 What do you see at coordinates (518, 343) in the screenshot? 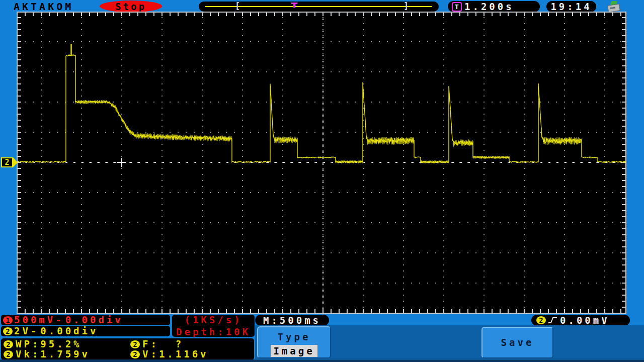
I see `save-button-label: Save` at bounding box center [518, 343].